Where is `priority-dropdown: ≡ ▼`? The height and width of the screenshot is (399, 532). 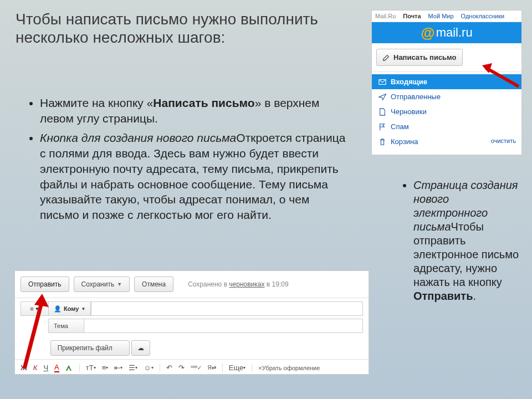
priority-dropdown: ≡ ▼ is located at coordinates (34, 309).